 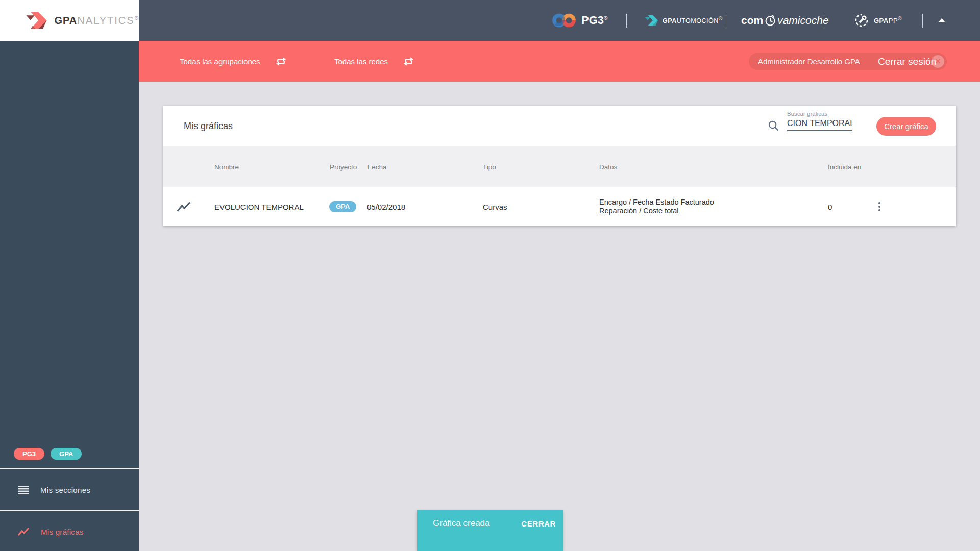 I want to click on collapse-up-arrow-icon, so click(x=942, y=20).